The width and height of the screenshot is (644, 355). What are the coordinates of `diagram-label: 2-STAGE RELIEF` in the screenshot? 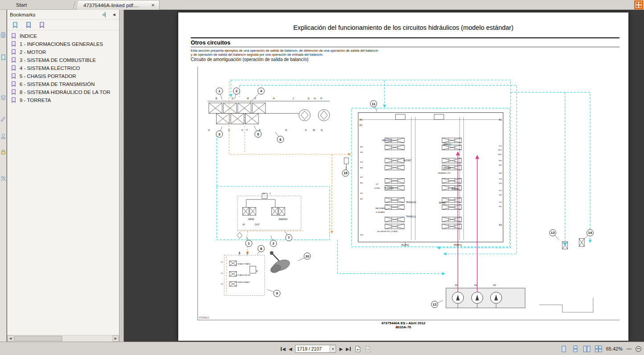 It's located at (244, 275).